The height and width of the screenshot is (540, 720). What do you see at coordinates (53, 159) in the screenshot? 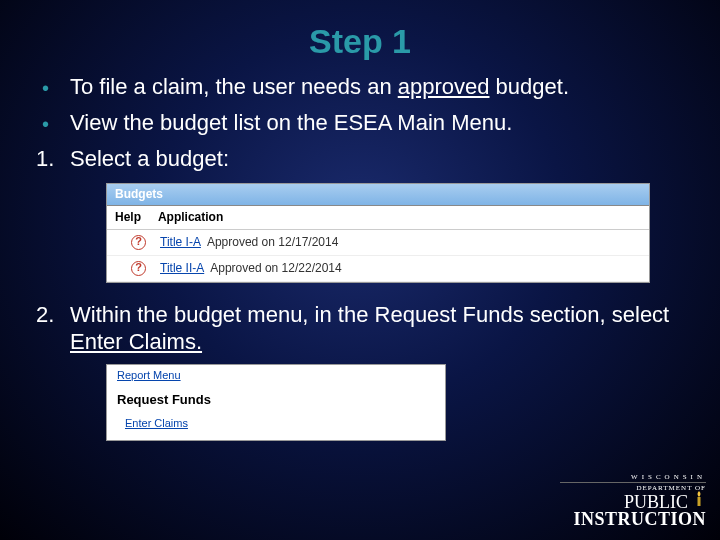
I see `number-marker: 1.` at bounding box center [53, 159].